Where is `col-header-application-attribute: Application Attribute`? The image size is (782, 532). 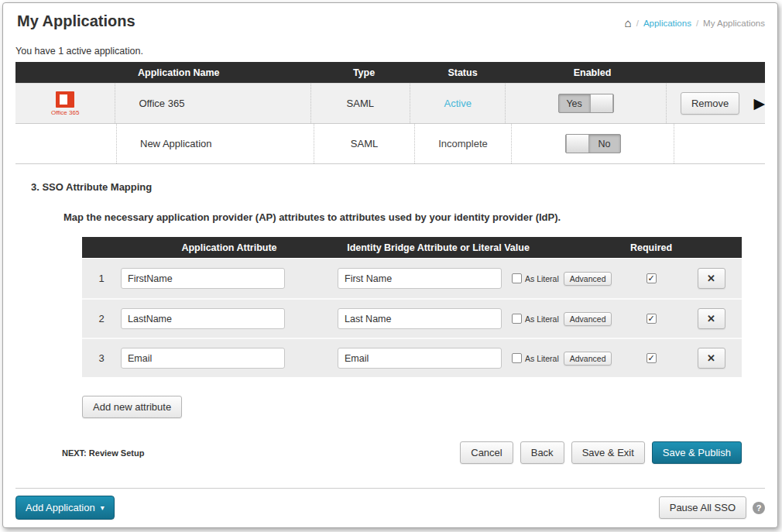
col-header-application-attribute: Application Attribute is located at coordinates (229, 248).